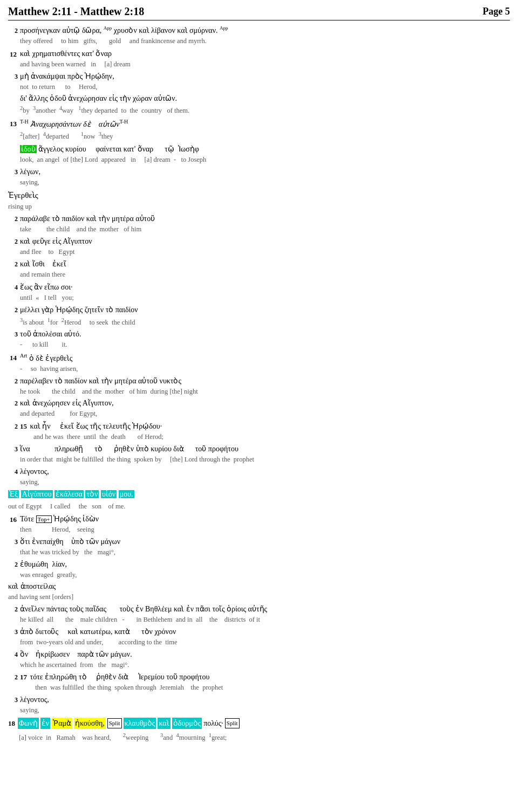 The width and height of the screenshot is (518, 812). Describe the element at coordinates (105, 111) in the screenshot. I see `v12c-english: 2by 3another 4way 1they departed to the …` at that location.